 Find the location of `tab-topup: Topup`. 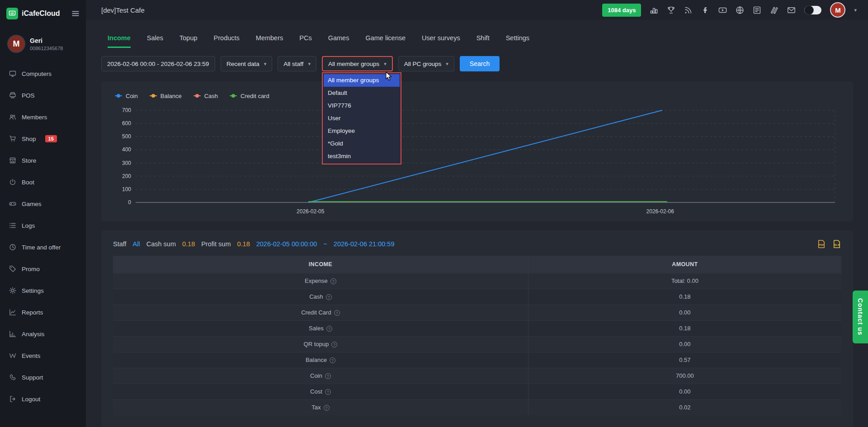

tab-topup: Topup is located at coordinates (189, 41).